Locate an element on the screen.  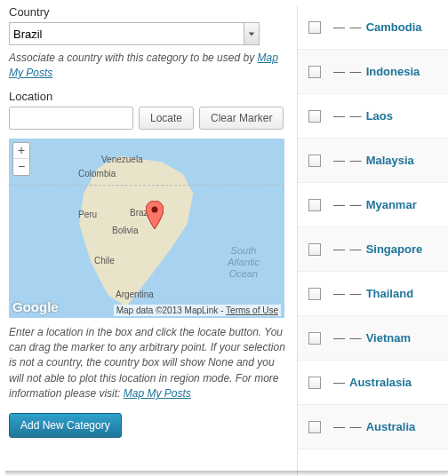
map-label: Chile is located at coordinates (105, 261).